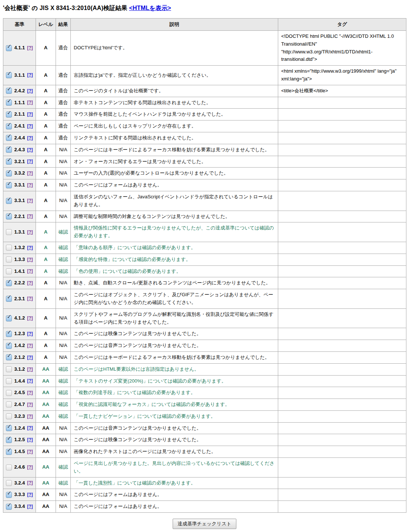 Image resolution: width=409 pixels, height=532 pixels. I want to click on checklist-button: 達成基準チェックリスト, so click(204, 524).